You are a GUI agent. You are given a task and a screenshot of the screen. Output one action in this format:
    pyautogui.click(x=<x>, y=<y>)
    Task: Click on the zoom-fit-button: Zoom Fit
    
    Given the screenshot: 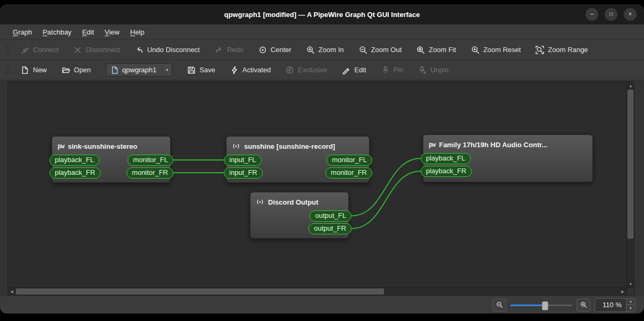 What is the action you would take?
    pyautogui.click(x=436, y=50)
    